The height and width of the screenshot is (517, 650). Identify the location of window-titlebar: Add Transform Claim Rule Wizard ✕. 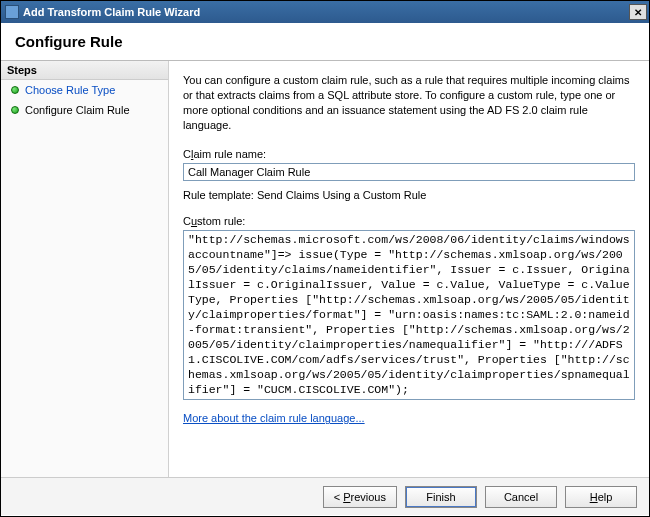
(325, 12).